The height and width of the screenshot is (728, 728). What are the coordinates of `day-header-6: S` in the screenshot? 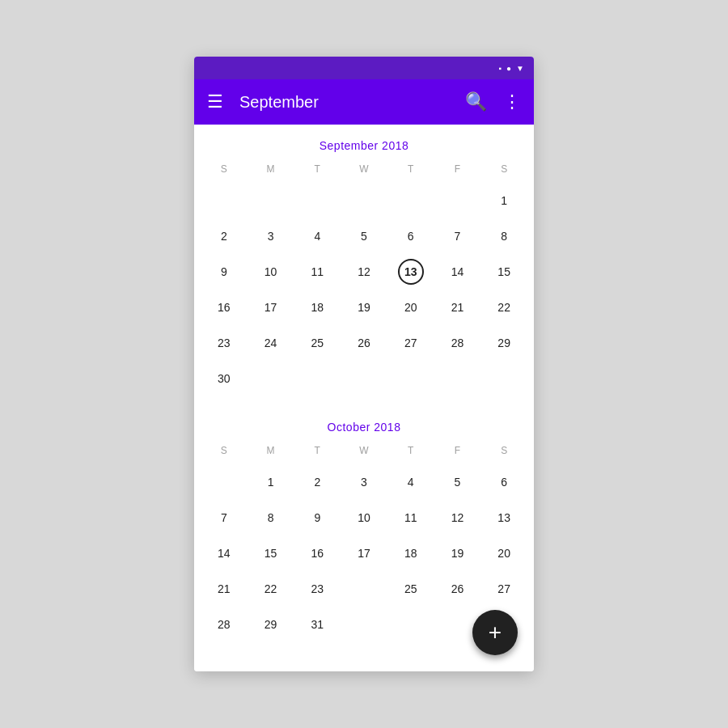 It's located at (504, 451).